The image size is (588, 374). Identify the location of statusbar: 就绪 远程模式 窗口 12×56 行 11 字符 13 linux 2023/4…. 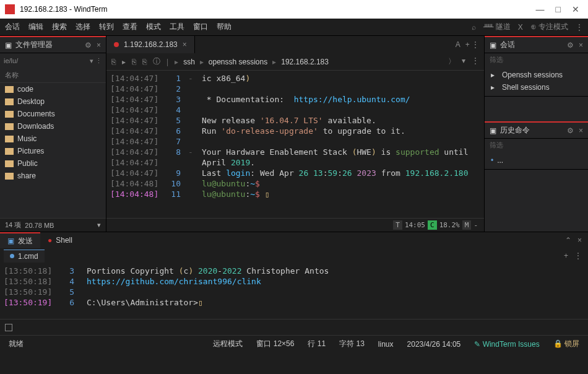
(294, 344).